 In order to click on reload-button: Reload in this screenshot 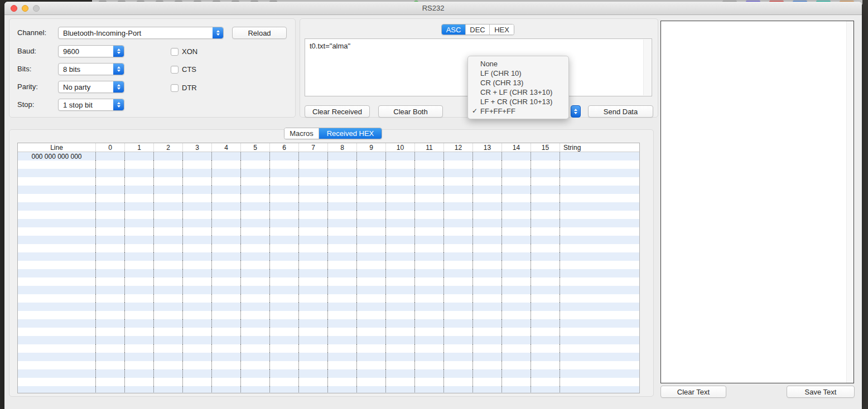, I will do `click(259, 33)`.